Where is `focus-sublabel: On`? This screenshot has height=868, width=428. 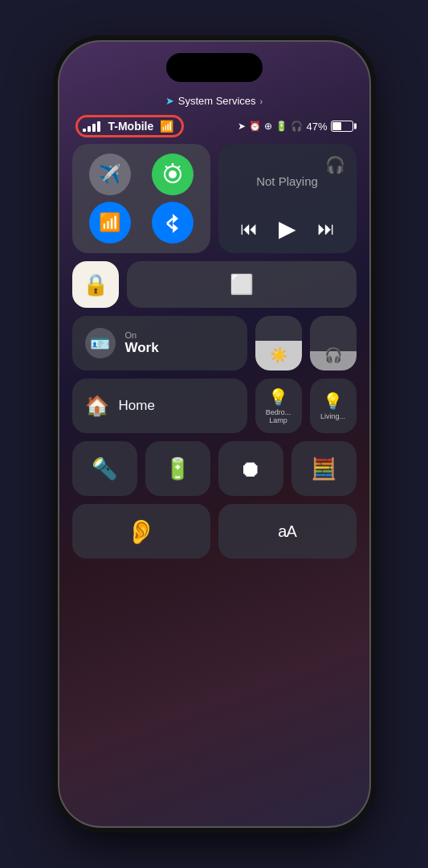 focus-sublabel: On is located at coordinates (142, 335).